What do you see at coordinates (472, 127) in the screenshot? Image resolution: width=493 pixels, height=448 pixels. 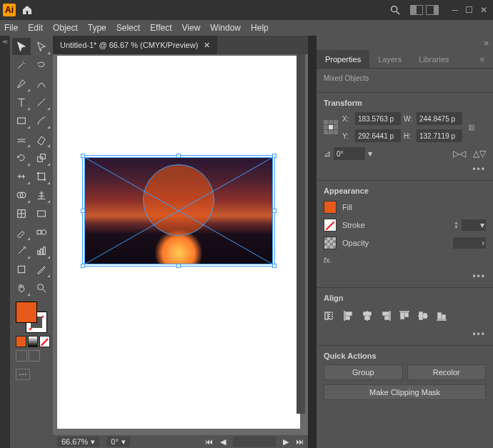 I see `link-wh-icon: ⛓` at bounding box center [472, 127].